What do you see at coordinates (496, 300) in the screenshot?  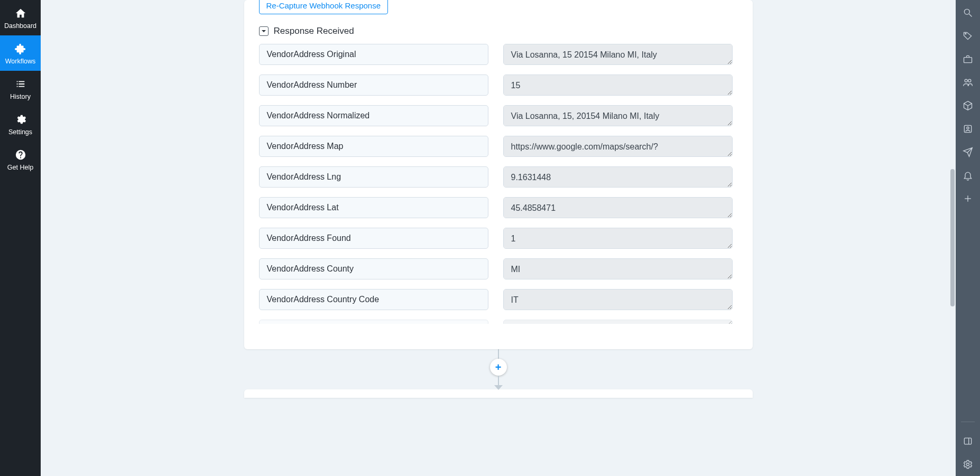 I see `response-row: VendorAddress Country Code` at bounding box center [496, 300].